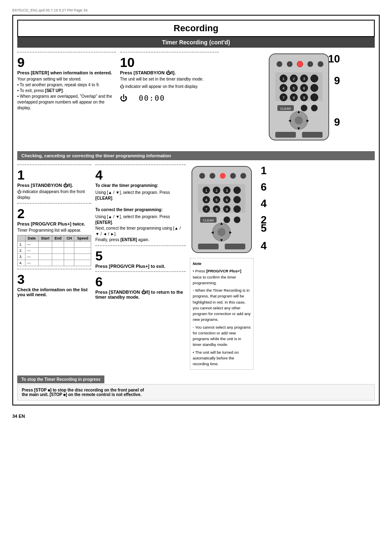 The image size is (392, 555). What do you see at coordinates (169, 97) in the screenshot?
I see `step-10-block: 10 Press [STANDBY/ON ⏻/I]. The unit will…` at bounding box center [169, 97].